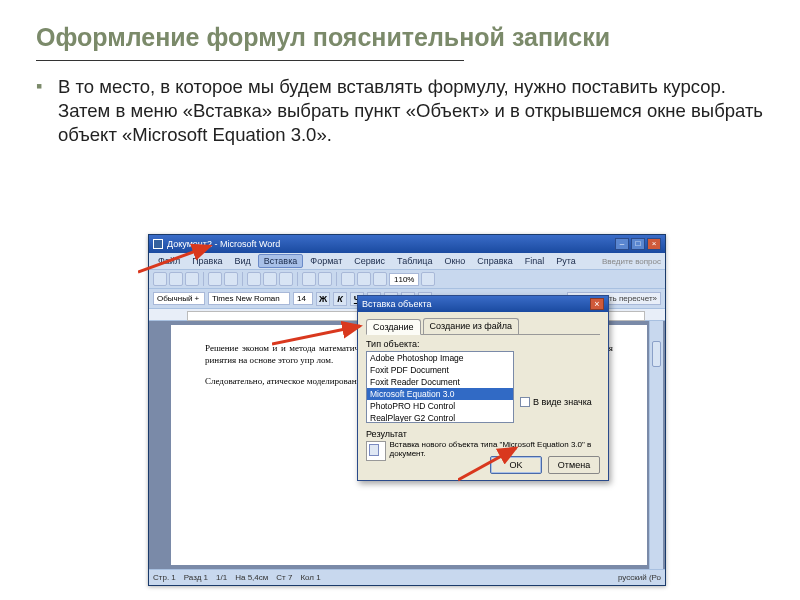  Describe the element at coordinates (323, 299) in the screenshot. I see `bold-button: Ж` at that location.